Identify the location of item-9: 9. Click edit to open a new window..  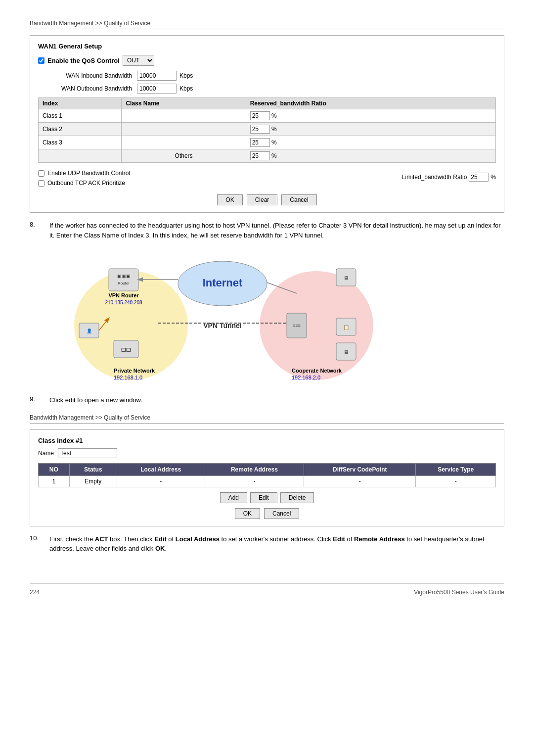
(267, 400).